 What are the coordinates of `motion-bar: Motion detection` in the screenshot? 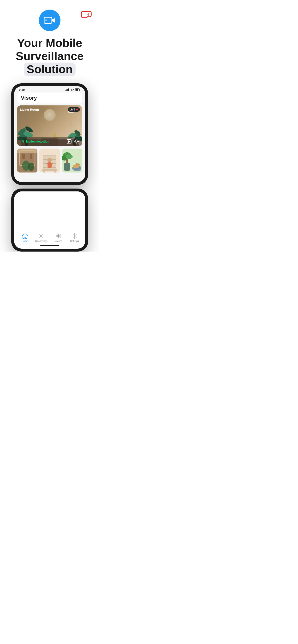 It's located at (50, 142).